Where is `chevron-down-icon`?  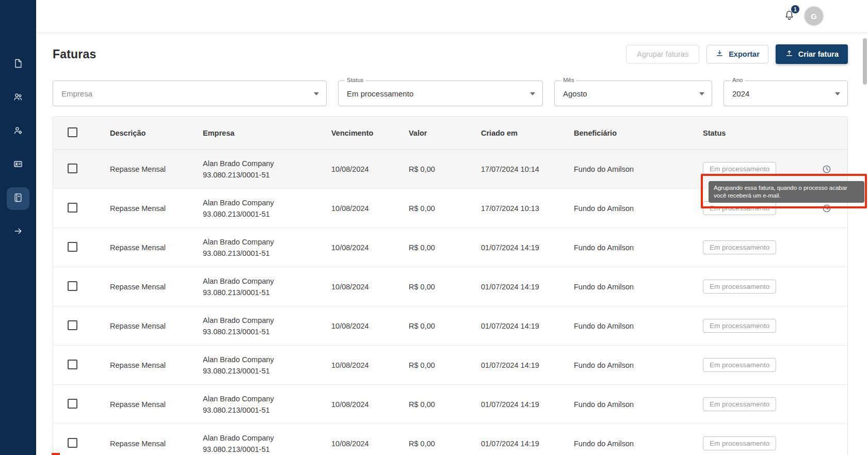
chevron-down-icon is located at coordinates (533, 94).